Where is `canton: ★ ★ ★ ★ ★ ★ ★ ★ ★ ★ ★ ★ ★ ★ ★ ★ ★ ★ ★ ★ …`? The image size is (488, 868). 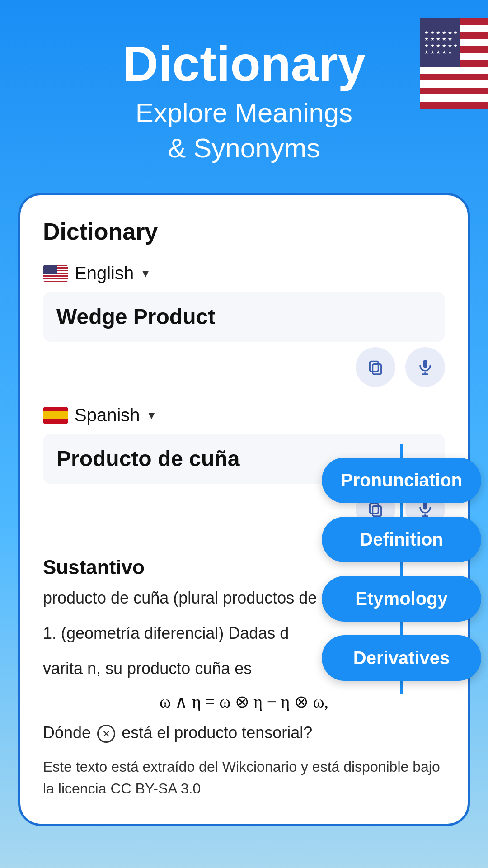 canton: ★ ★ ★ ★ ★ ★ ★ ★ ★ ★ ★ ★ ★ ★ ★ ★ ★ ★ ★ ★ … is located at coordinates (440, 42).